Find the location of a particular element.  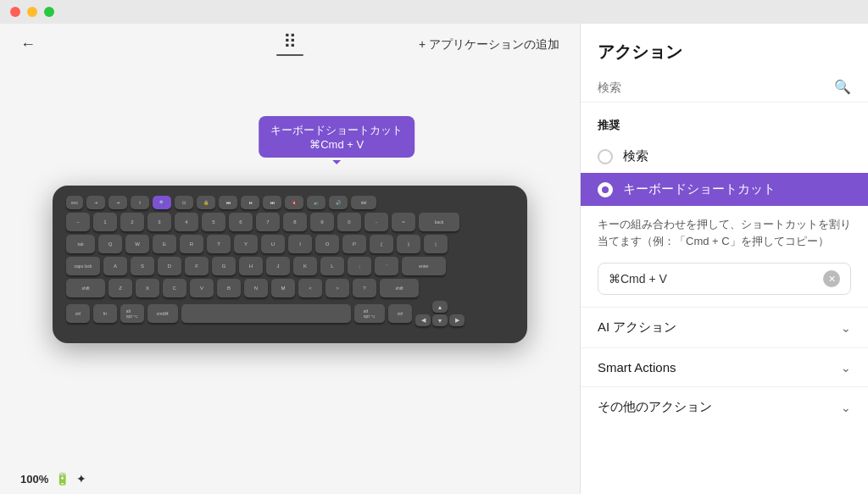

action-item-search: 検索 is located at coordinates (724, 156).